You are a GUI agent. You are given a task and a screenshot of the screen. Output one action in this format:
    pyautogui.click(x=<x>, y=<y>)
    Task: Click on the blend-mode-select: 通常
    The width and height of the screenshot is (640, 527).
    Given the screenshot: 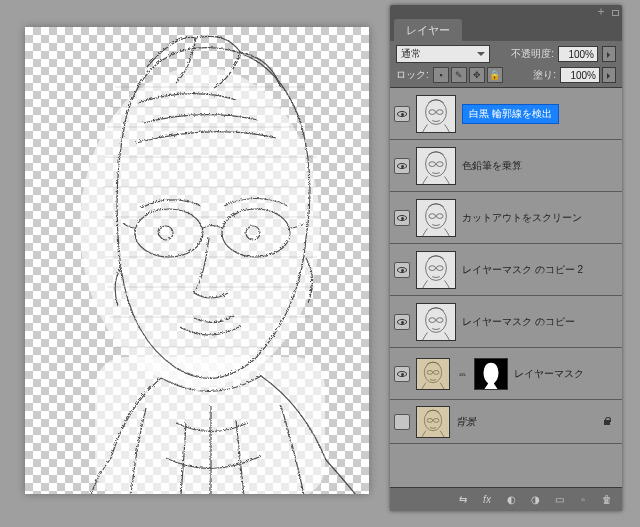 What is the action you would take?
    pyautogui.click(x=443, y=54)
    